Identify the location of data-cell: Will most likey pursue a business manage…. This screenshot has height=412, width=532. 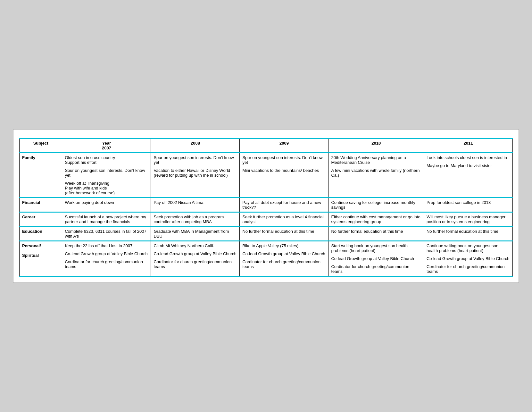
(468, 219).